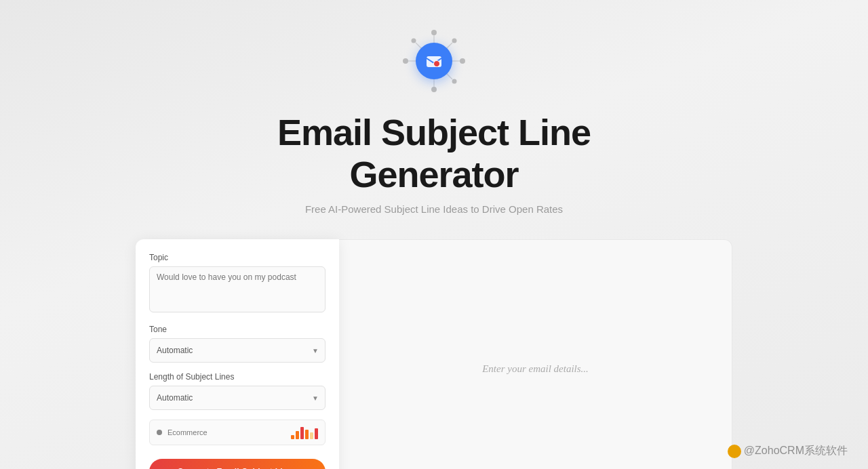 The height and width of the screenshot is (469, 868). Describe the element at coordinates (434, 153) in the screenshot. I see `main-title: Email Subject Line Generator` at that location.